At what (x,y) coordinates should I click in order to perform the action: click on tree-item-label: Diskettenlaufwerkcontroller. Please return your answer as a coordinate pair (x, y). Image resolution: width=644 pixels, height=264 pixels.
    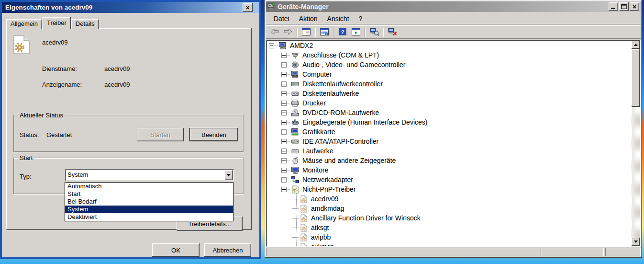
    Looking at the image, I should click on (343, 84).